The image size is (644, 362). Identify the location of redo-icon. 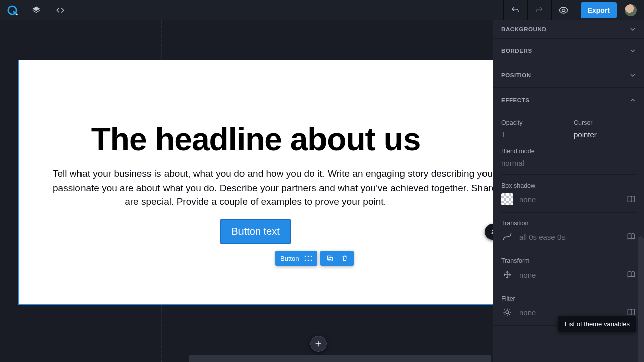
(539, 10).